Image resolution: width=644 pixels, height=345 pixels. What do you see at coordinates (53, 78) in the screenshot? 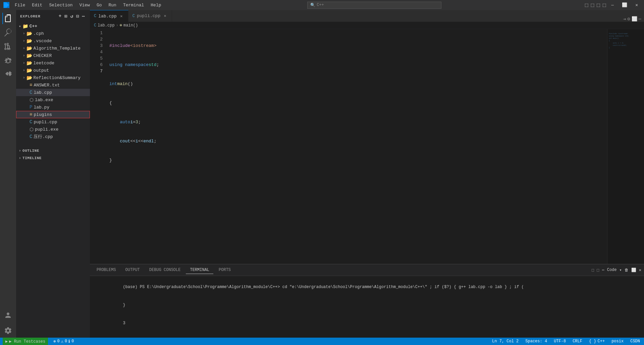
I see `tree-reflection: › 📂 Reflection&Summary` at bounding box center [53, 78].